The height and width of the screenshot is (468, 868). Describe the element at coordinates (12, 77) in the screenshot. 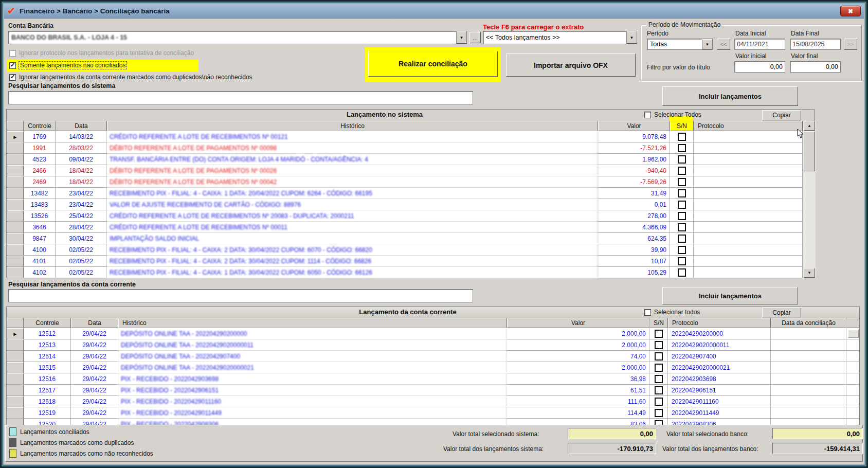

I see `ignorar-duplicados-checkbox` at that location.